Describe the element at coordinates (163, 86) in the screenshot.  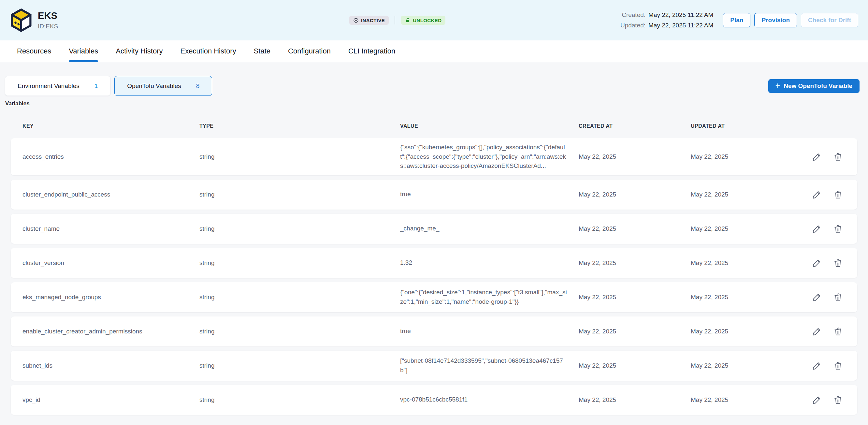
I see `subtab-opentofu-variables: OpenTofu Variables 8` at that location.